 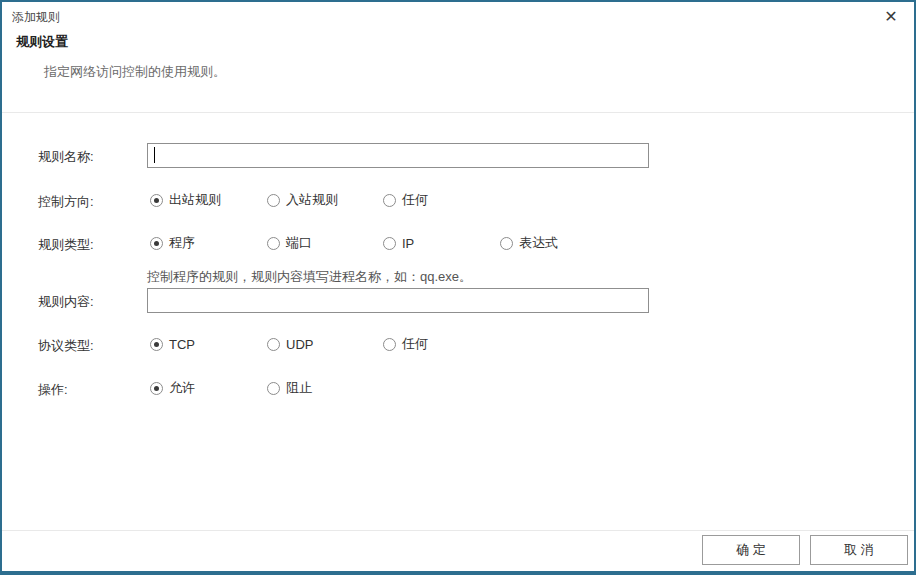 What do you see at coordinates (302, 200) in the screenshot?
I see `radio-direction-inbound: 入站规则` at bounding box center [302, 200].